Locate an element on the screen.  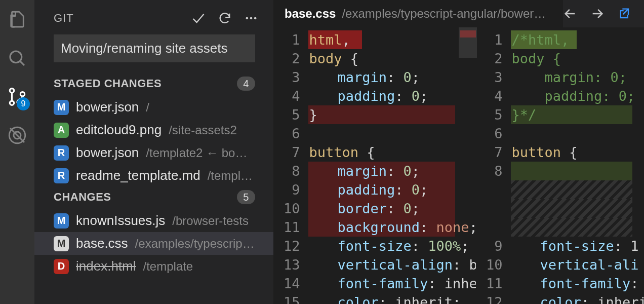
search-icon is located at coordinates (17, 58).